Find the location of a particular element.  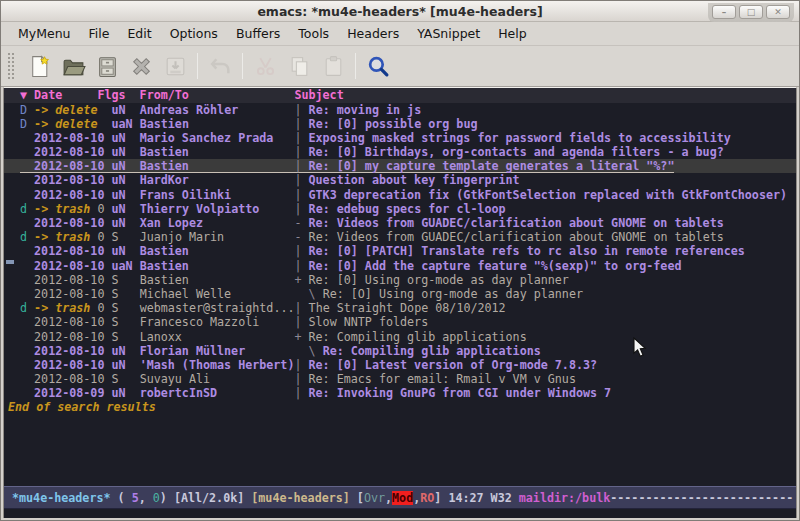

echo-area is located at coordinates (400, 514).